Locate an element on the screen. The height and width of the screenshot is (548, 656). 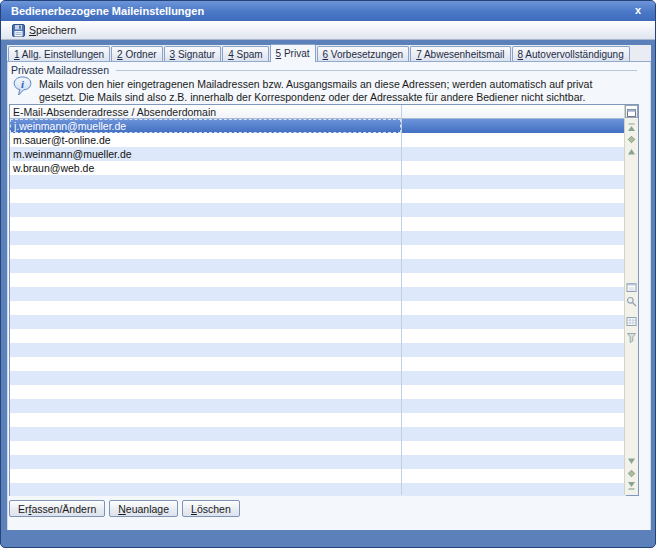
card-view-icon is located at coordinates (631, 287).